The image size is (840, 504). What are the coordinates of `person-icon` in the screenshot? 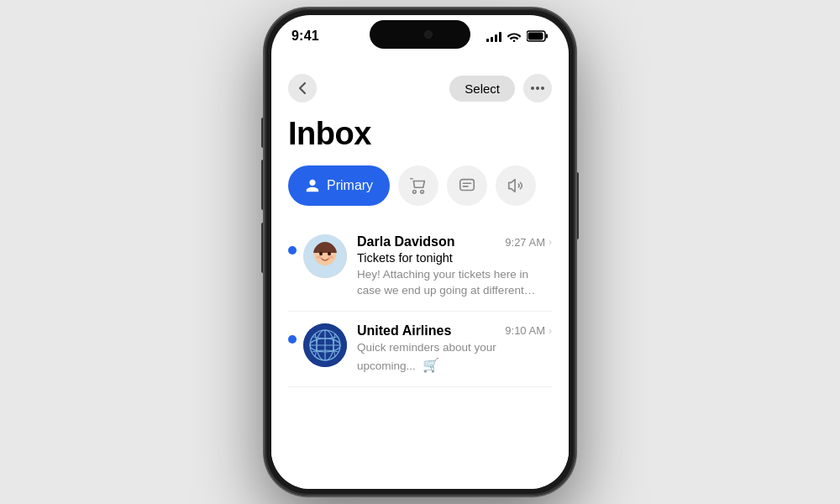 It's located at (312, 186).